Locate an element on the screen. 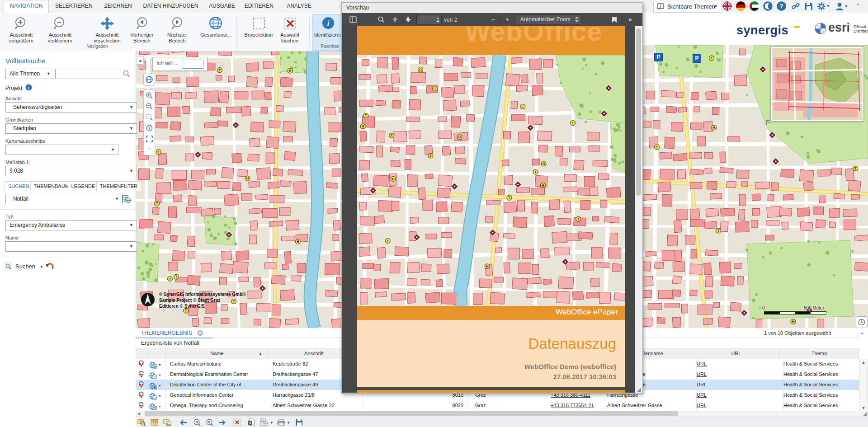 The image size is (868, 427). massstab-dropdown: 9.028▼ is located at coordinates (71, 171).